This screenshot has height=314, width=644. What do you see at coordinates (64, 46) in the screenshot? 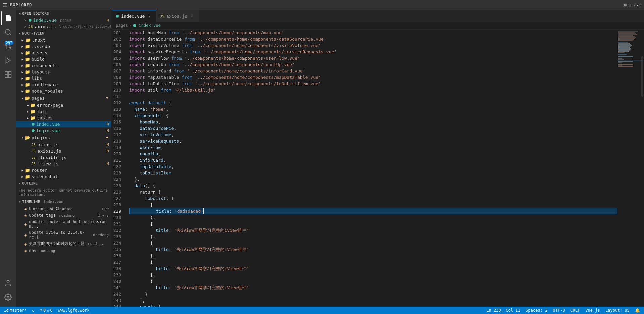
I see `folder-vscode: ▶ 📁 .vscode` at bounding box center [64, 46].